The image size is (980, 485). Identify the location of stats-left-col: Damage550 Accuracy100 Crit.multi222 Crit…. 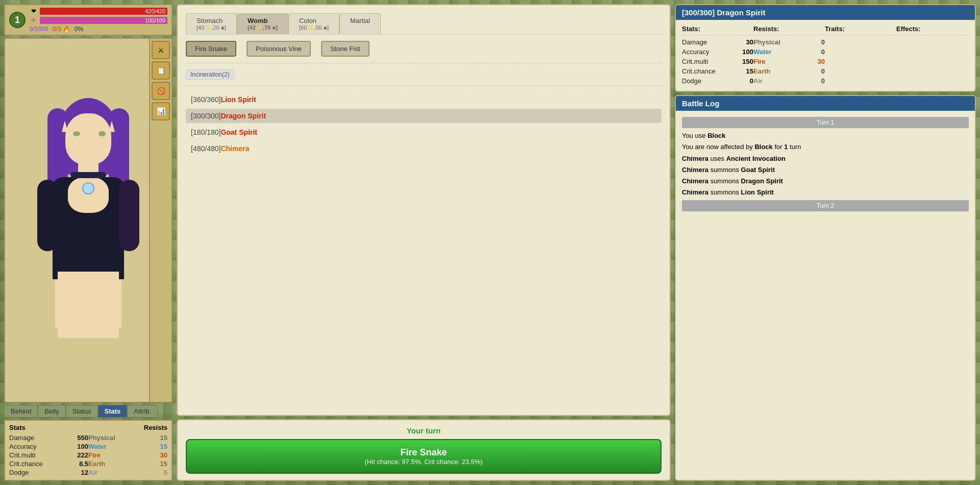
(49, 455).